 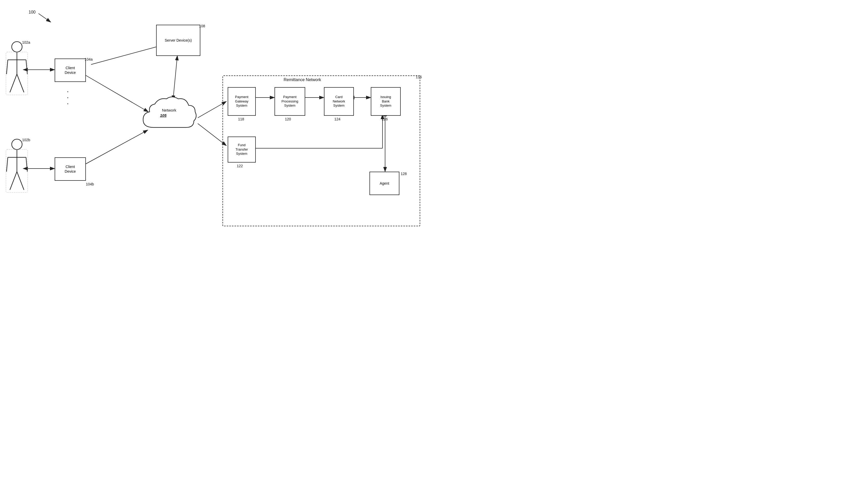 What do you see at coordinates (26, 140) in the screenshot?
I see `label-102b: 102b` at bounding box center [26, 140].